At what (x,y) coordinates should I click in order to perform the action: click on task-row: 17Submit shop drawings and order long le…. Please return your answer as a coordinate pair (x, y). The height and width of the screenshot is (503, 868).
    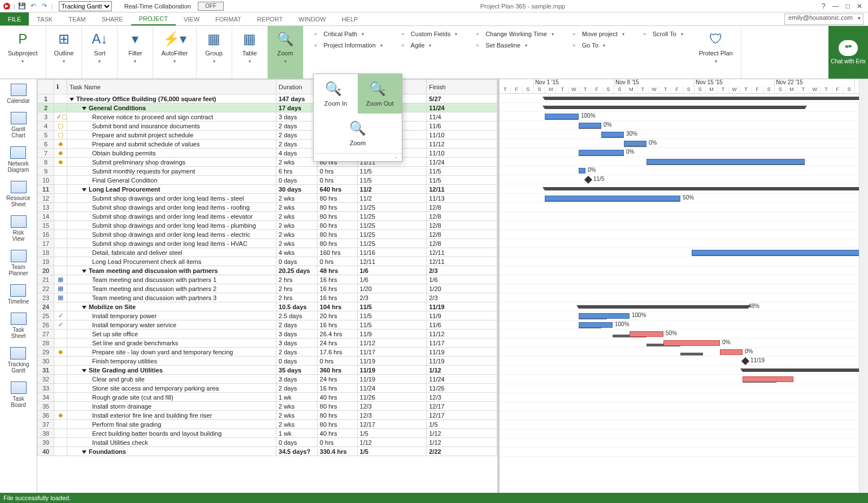
    Looking at the image, I should click on (268, 244).